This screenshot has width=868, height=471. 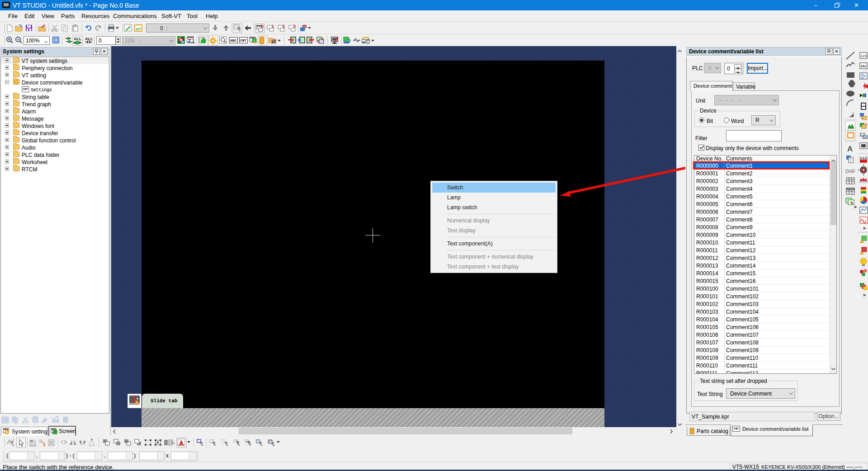 I want to click on svg-text: 1, so click(x=273, y=26).